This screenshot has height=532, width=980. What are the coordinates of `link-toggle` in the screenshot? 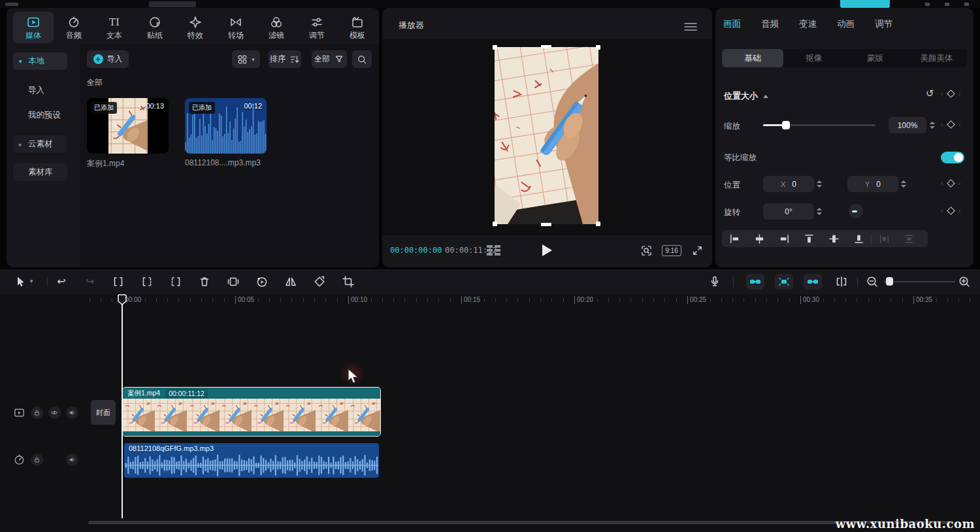 It's located at (813, 282).